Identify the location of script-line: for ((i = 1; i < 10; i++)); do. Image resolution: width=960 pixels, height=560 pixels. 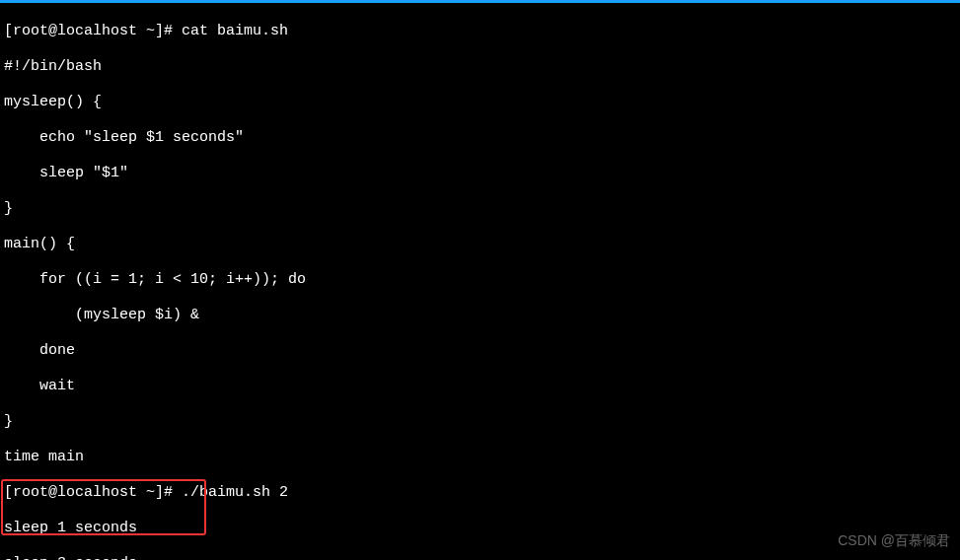
(480, 280).